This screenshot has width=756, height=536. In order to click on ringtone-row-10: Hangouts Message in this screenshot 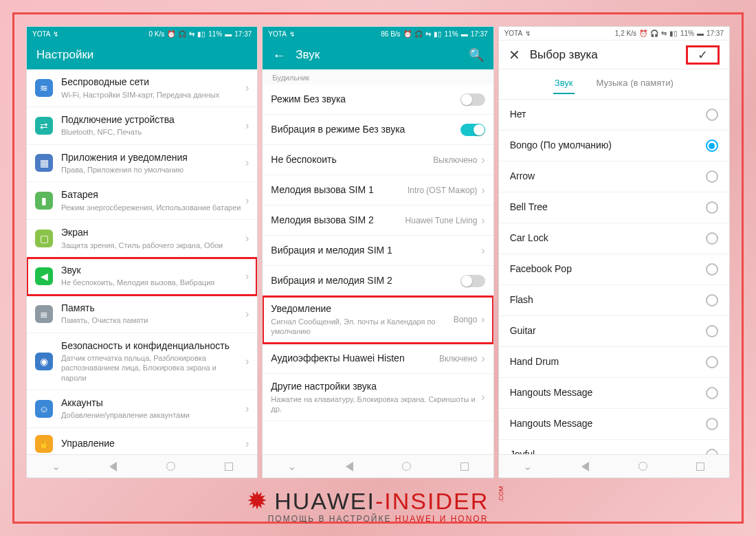, I will do `click(614, 425)`.